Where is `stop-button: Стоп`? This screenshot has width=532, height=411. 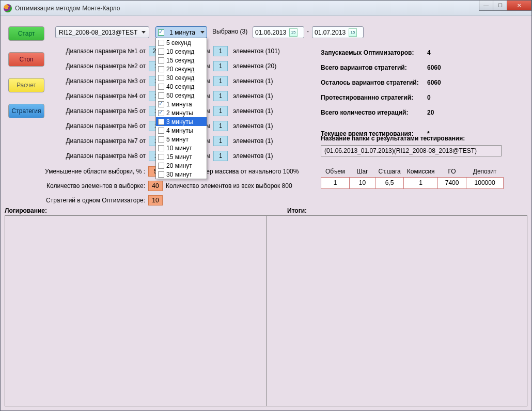
stop-button: Стоп is located at coordinates (26, 59).